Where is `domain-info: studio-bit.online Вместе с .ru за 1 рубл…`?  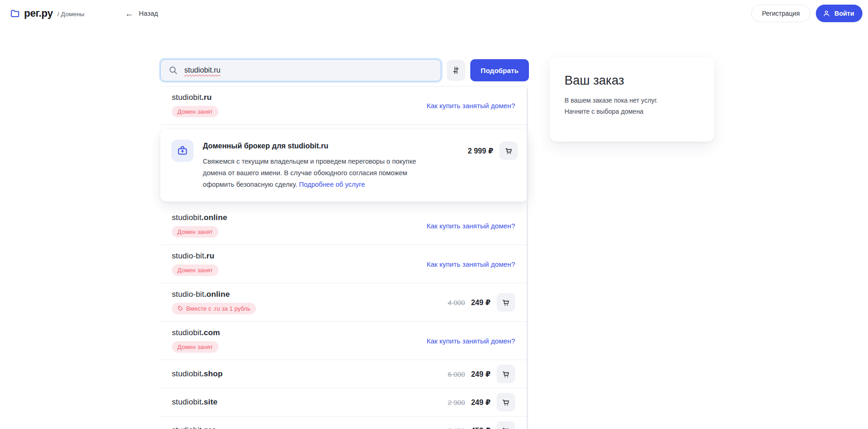
domain-info: studio-bit.online Вместе с .ru за 1 рубл… is located at coordinates (214, 302).